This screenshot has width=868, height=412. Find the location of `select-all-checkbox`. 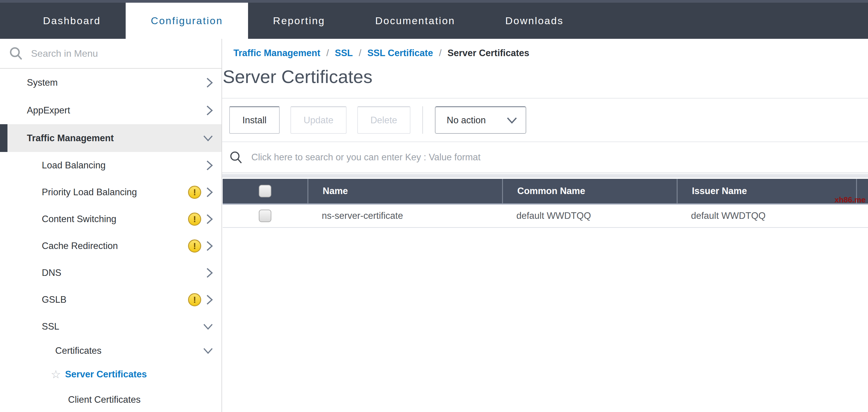

select-all-checkbox is located at coordinates (265, 191).